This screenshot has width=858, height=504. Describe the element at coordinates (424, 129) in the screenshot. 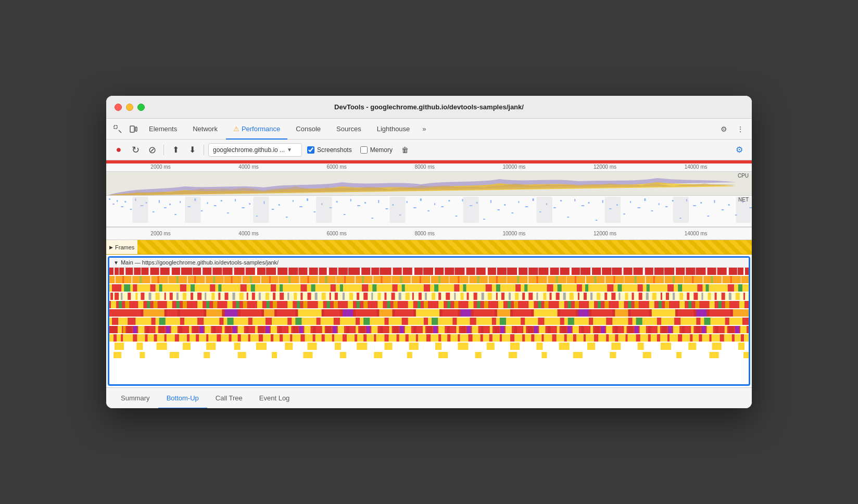

I see `tab-more-button: »` at that location.